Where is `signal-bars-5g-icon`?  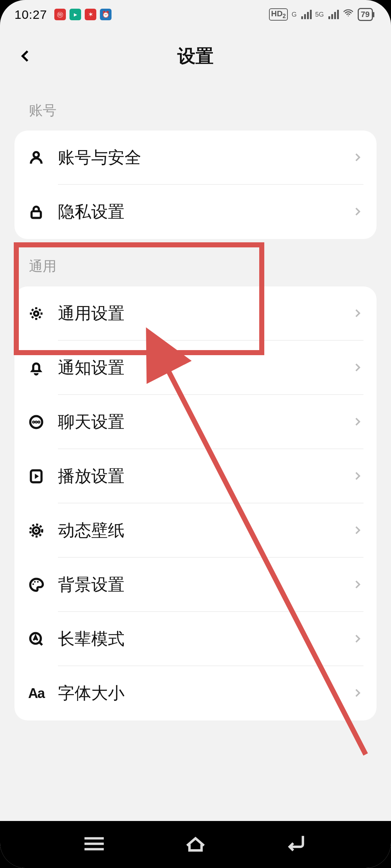 signal-bars-5g-icon is located at coordinates (334, 14).